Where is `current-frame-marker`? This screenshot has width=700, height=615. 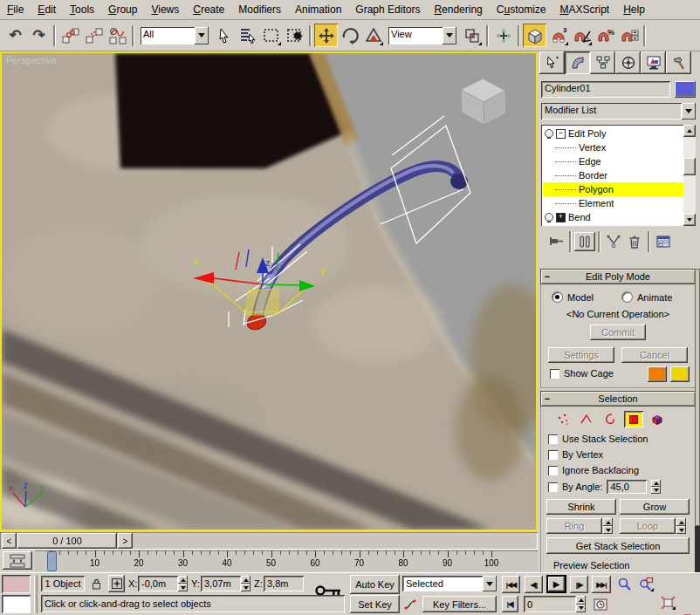 current-frame-marker is located at coordinates (52, 562).